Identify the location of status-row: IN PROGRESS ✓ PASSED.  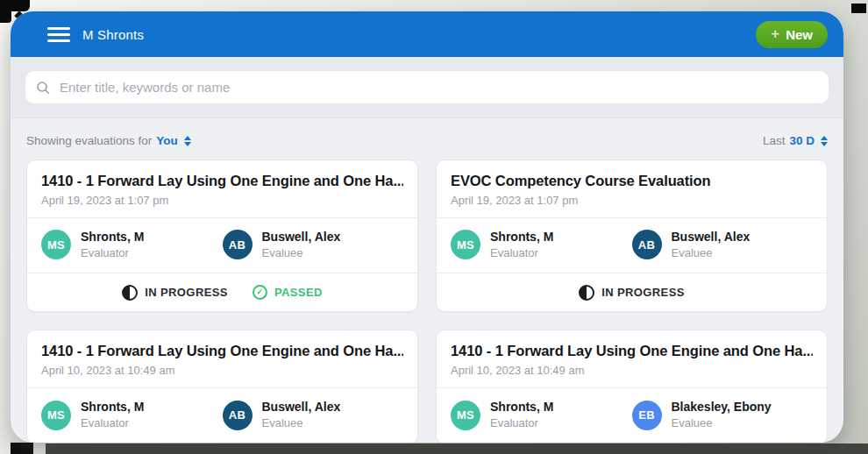
(223, 292).